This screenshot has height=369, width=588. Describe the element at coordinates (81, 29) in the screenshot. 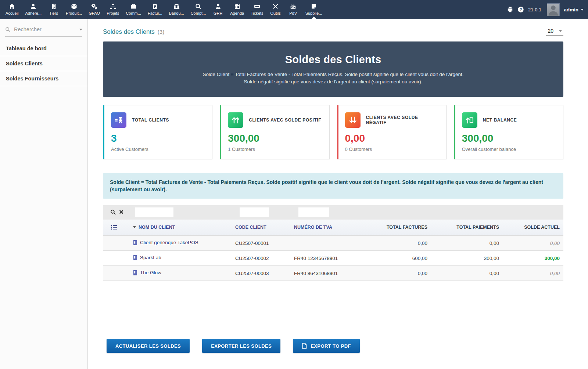

I see `search-dropdown-caret-icon` at that location.